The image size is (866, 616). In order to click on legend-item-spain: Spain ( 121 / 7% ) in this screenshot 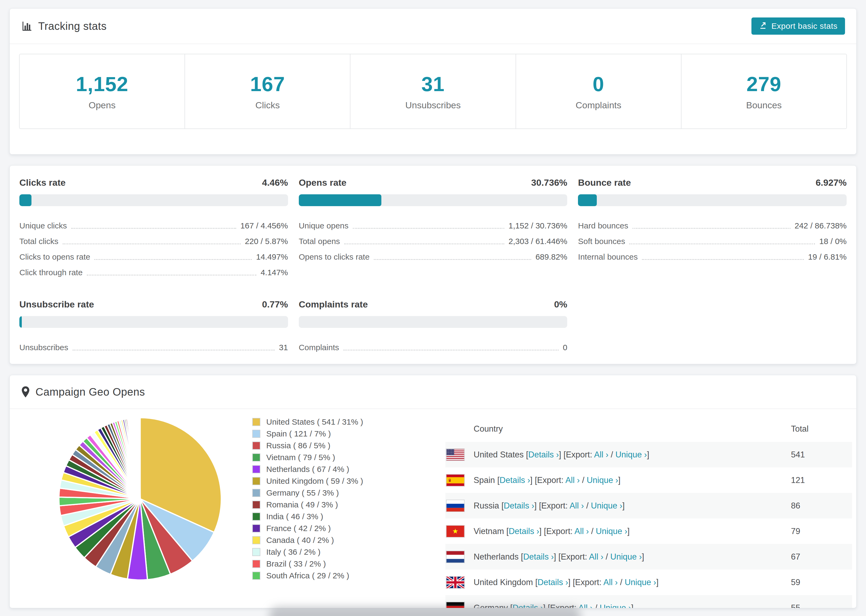, I will do `click(308, 434)`.